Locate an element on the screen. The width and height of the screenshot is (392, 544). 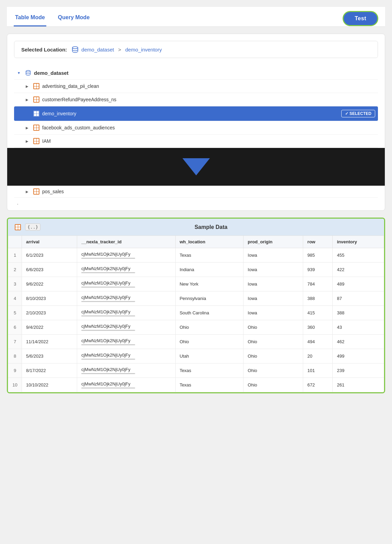
cell-arrival: 8/17/2022 is located at coordinates (49, 371).